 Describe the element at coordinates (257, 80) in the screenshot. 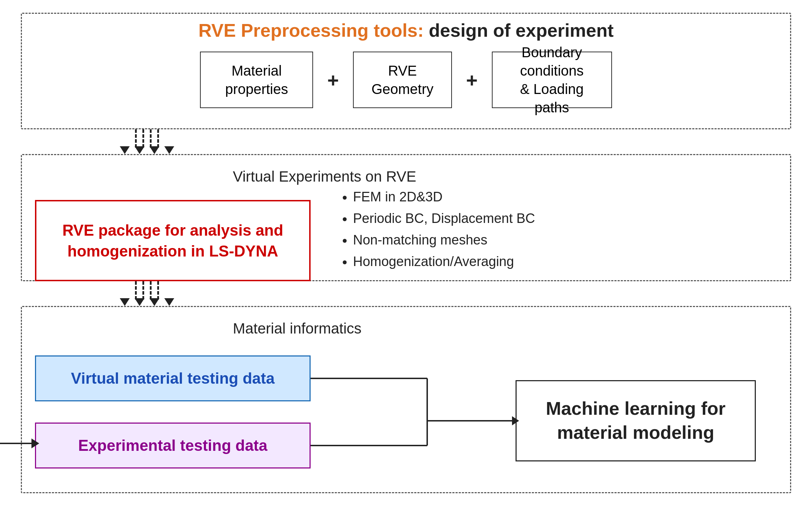

I see `material-properties-label: Materialproperties` at that location.